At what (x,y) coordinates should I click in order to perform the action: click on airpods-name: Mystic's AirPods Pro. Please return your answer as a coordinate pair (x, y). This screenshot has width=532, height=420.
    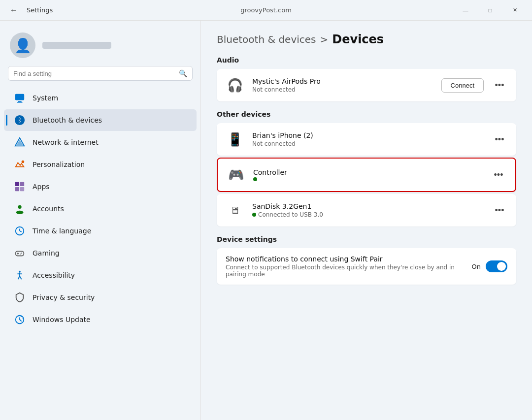
    Looking at the image, I should click on (343, 81).